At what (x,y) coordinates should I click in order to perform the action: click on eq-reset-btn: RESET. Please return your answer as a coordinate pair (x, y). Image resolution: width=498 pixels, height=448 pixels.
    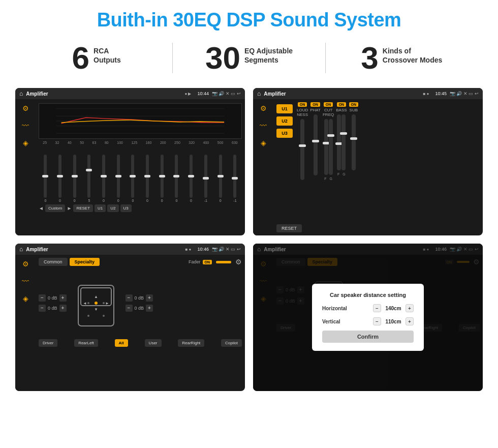
    Looking at the image, I should click on (83, 208).